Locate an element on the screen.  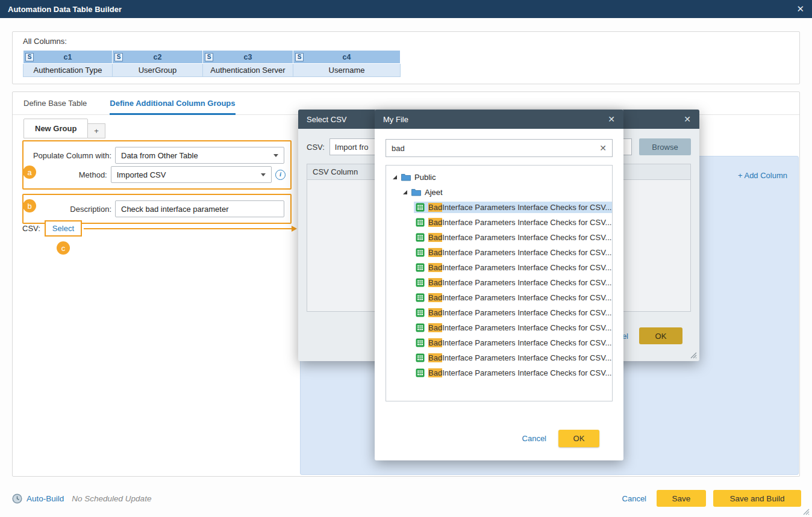
csv-select-link: Select is located at coordinates (63, 229).